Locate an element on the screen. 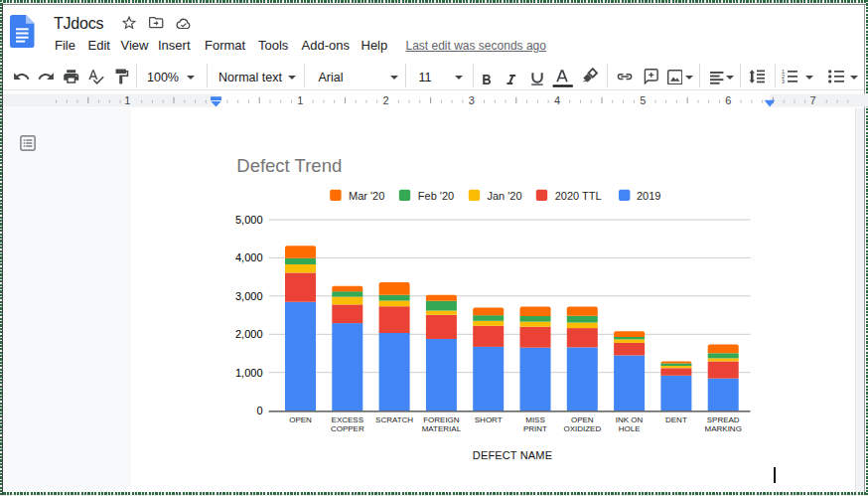  svg-text: Feb '20 is located at coordinates (436, 196).